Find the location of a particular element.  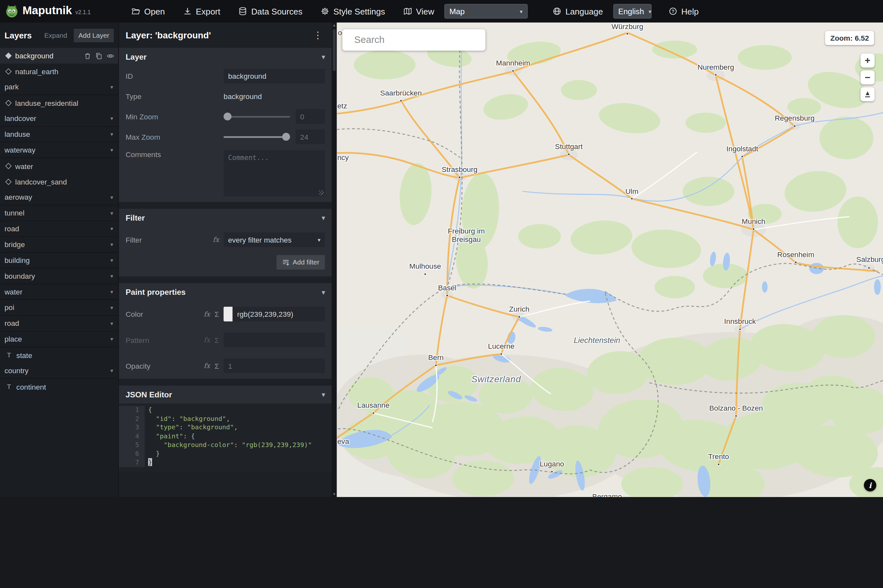

layer-row-actions is located at coordinates (101, 56).